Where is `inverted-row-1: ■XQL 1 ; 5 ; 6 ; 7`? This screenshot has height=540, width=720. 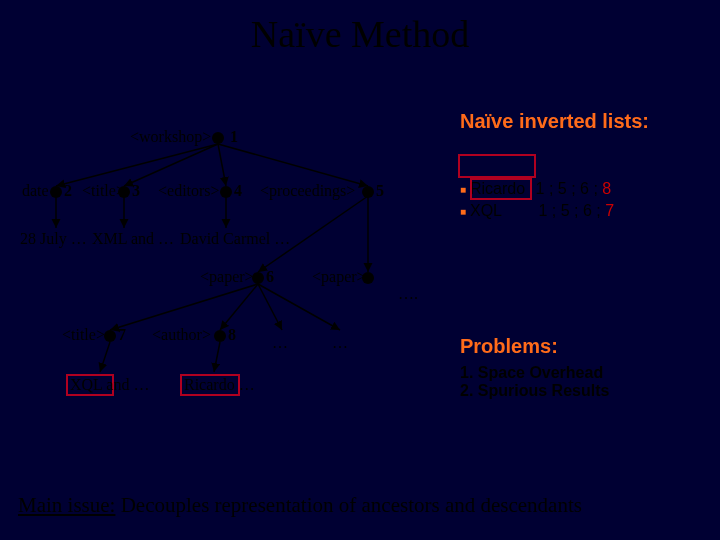
inverted-row-1: ■XQL 1 ; 5 ; 6 ; 7 is located at coordinates (585, 211).